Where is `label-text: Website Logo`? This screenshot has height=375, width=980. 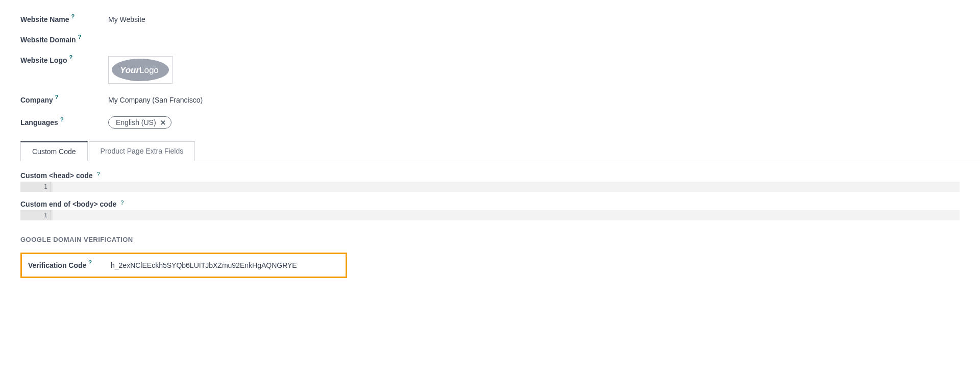
label-text: Website Logo is located at coordinates (44, 60).